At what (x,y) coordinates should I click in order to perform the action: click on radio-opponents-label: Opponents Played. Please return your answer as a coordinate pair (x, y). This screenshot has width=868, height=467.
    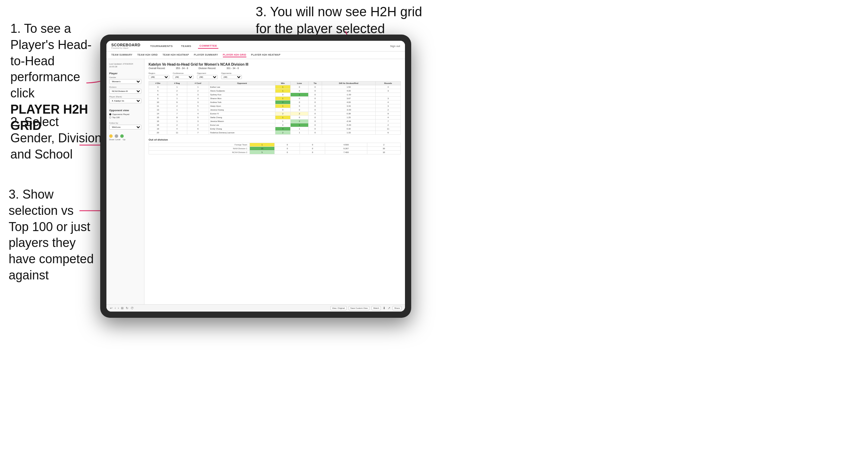
    Looking at the image, I should click on (121, 114).